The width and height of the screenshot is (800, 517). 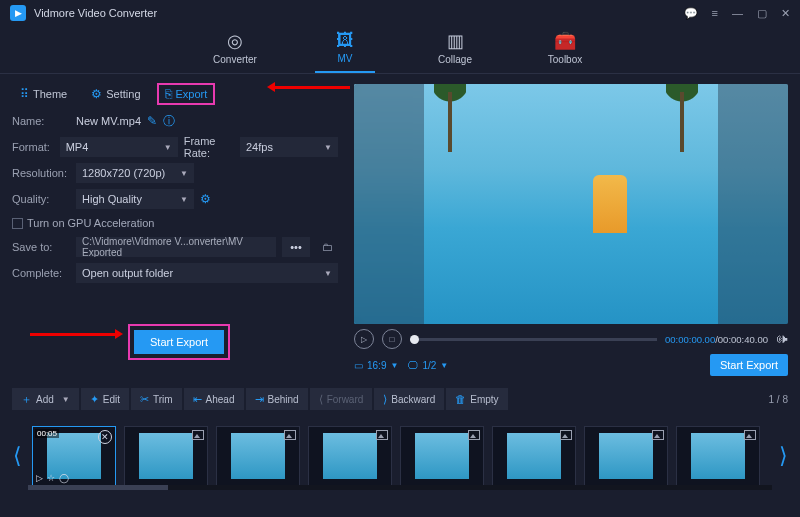 What do you see at coordinates (565, 50) in the screenshot?
I see `tab-toolbox: 🧰 Toolbox` at bounding box center [565, 50].